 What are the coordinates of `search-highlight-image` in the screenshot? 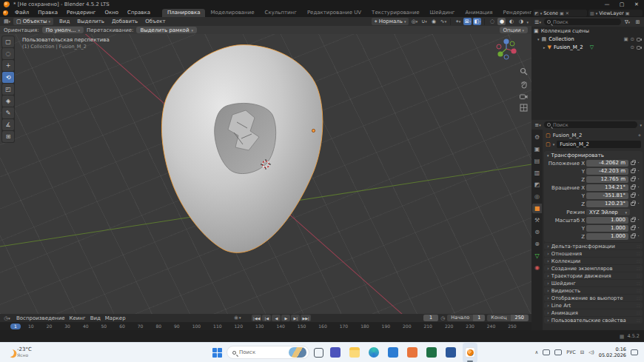 It's located at (298, 352).